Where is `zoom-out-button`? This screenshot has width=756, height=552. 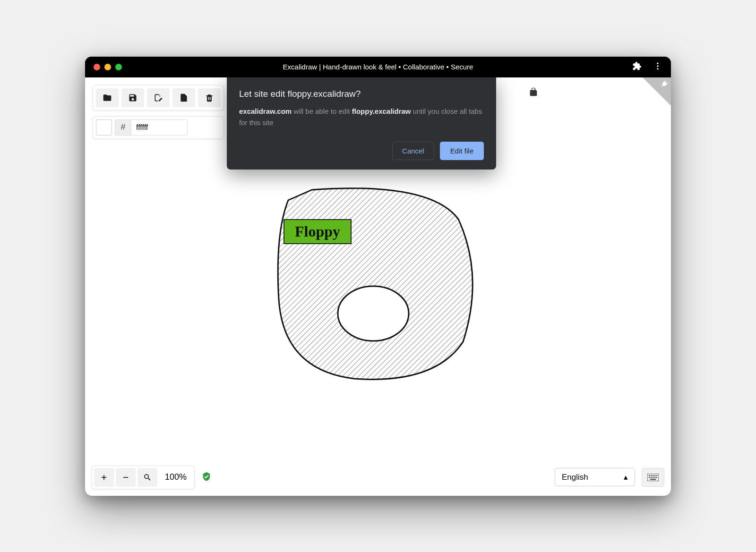 zoom-out-button is located at coordinates (126, 477).